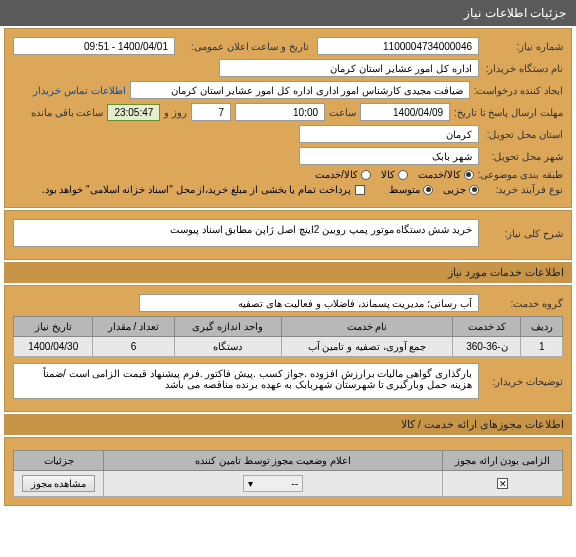 The width and height of the screenshot is (576, 557). What do you see at coordinates (134, 112) in the screenshot?
I see `remaining-time-badge: 23:05:47` at bounding box center [134, 112].